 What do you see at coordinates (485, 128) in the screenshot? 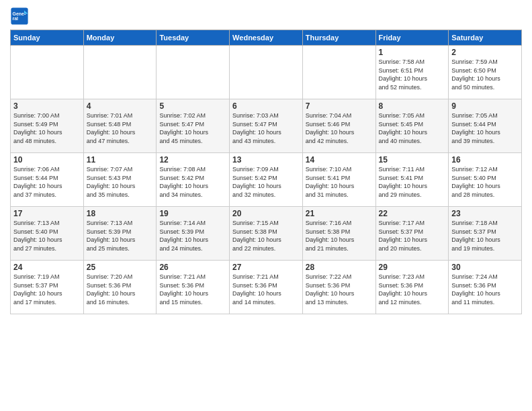
I see `day-info: Sunrise: 7:05 AMSunset: 5:44 PMDaylight:…` at bounding box center [485, 128].